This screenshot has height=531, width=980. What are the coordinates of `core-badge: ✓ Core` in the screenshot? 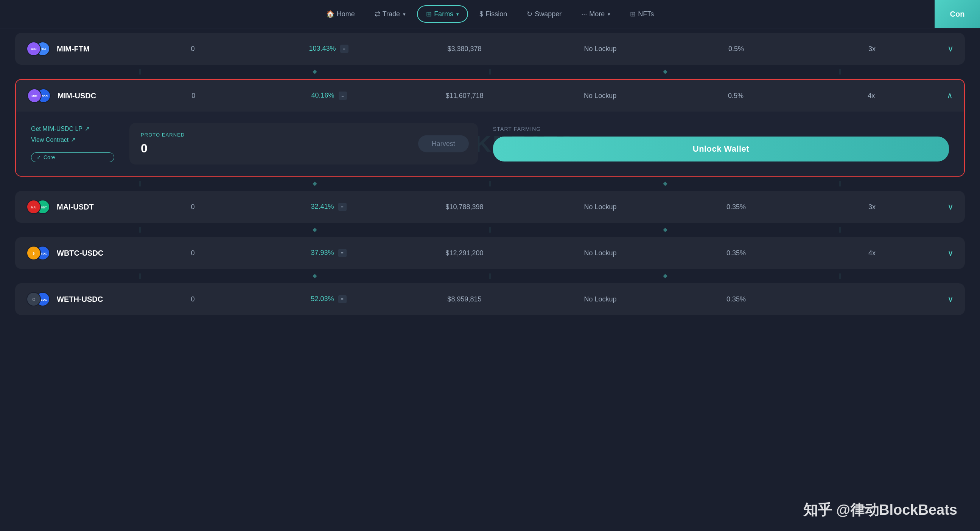 It's located at (73, 157).